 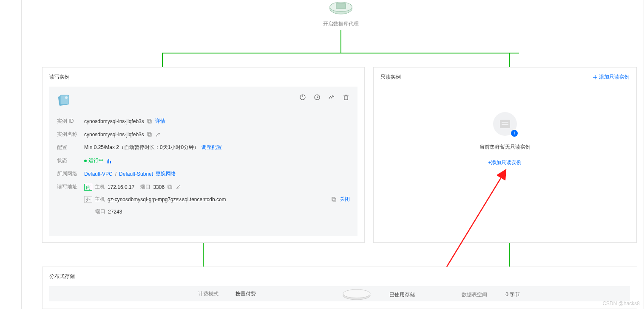 What do you see at coordinates (88, 199) in the screenshot?
I see `external-badge: 外` at bounding box center [88, 199].